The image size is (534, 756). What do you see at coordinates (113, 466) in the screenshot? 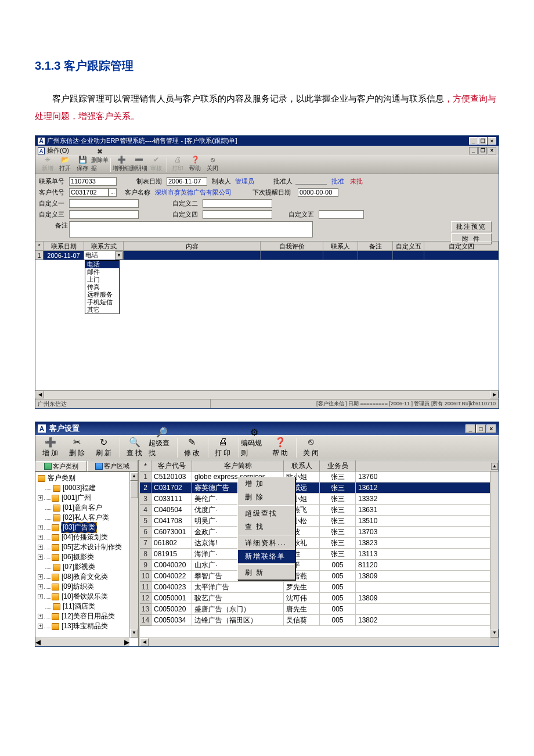
I see `tab-customer-region: 客户区域` at bounding box center [113, 466].